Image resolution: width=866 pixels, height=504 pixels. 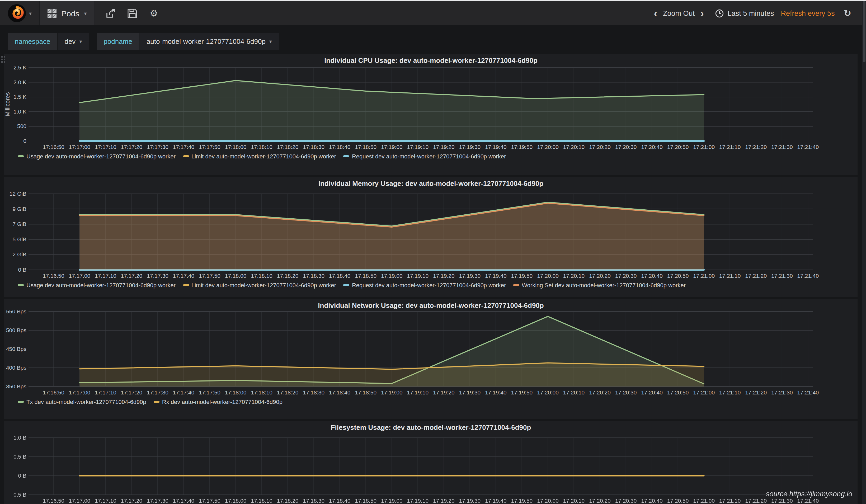 What do you see at coordinates (73, 41) in the screenshot?
I see `variable-namespace-value: dev ▾` at bounding box center [73, 41].